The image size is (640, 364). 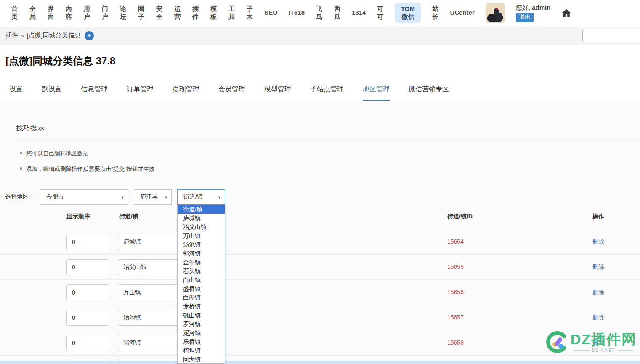 What do you see at coordinates (297, 13) in the screenshot?
I see `nav-it618: IT618` at bounding box center [297, 13].